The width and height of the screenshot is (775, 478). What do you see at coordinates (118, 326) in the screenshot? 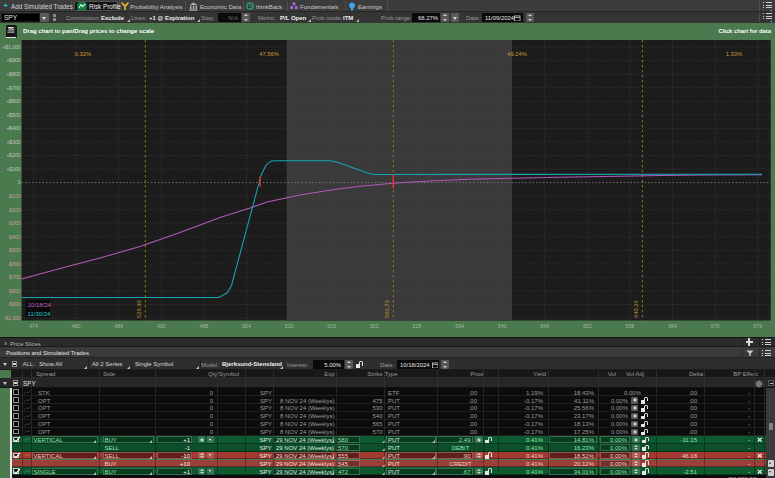
I see `svg-text: 486` at bounding box center [118, 326].